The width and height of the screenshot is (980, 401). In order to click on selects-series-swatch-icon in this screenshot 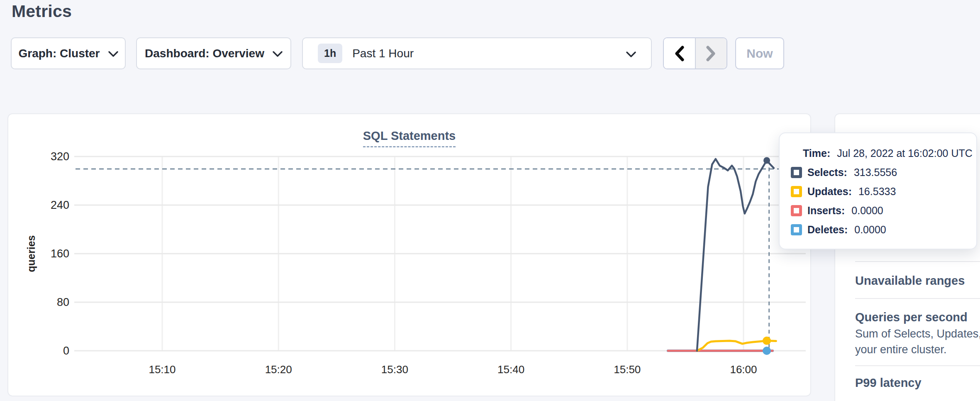, I will do `click(797, 173)`.